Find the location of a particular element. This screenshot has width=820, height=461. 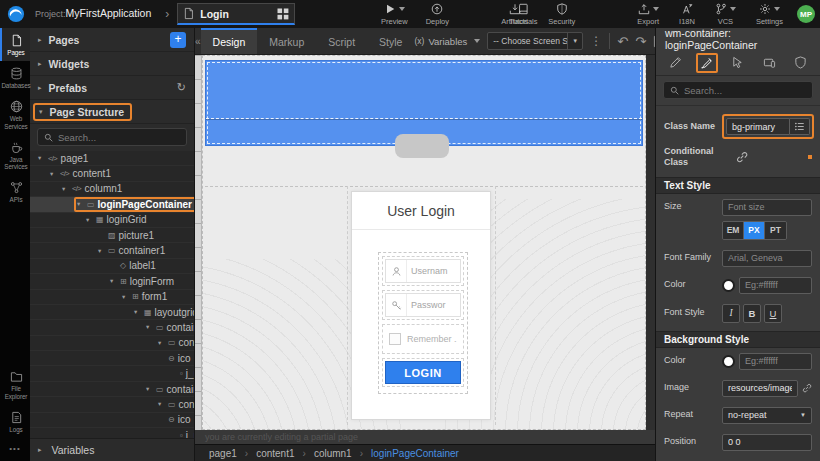

more-options-icon: ⋮ is located at coordinates (596, 41).